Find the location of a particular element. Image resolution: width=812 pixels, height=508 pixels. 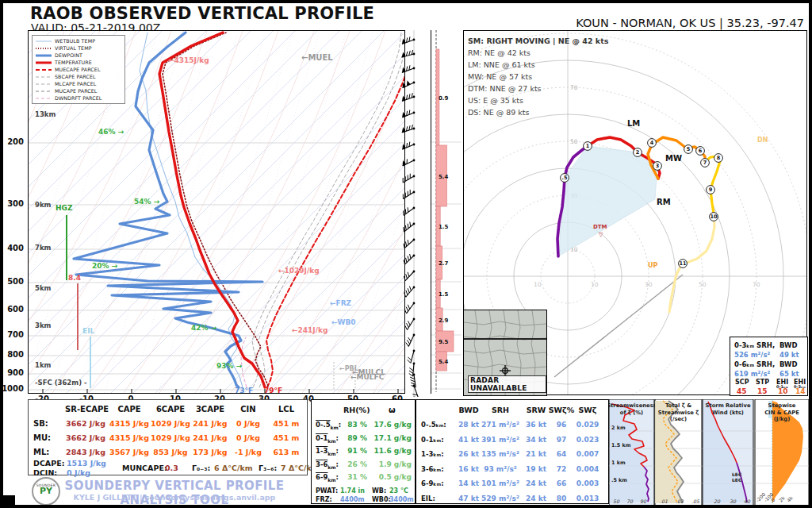

thermo-value: 3567 J/kg is located at coordinates (129, 452).